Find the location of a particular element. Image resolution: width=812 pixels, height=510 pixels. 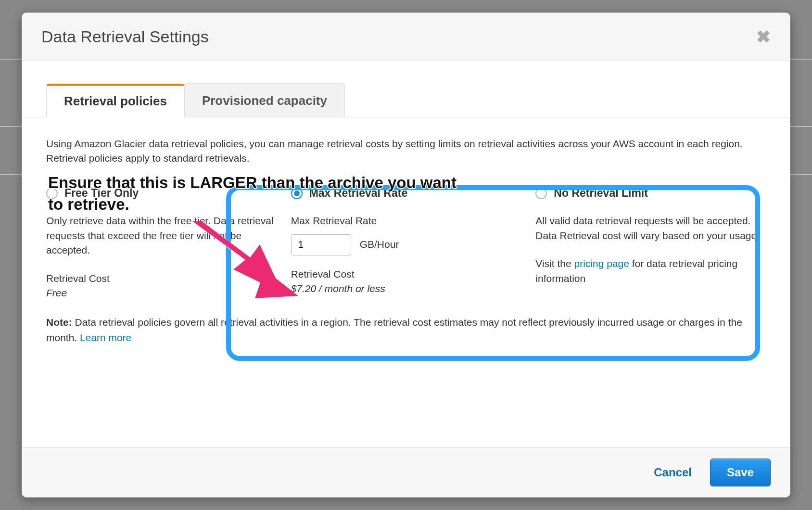

modal-footer: Cancel Save is located at coordinates (406, 472).